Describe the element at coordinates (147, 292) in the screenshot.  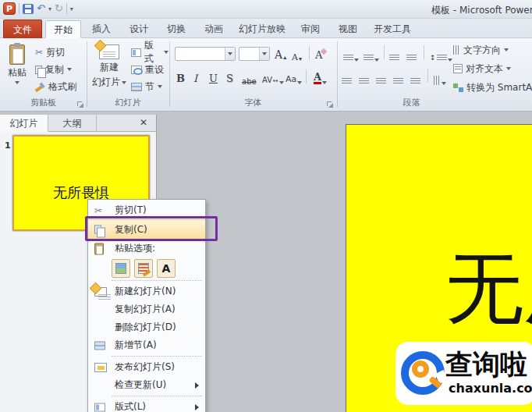
I see `menu-item-new-slide: 新建幻灯片(N)` at that location.